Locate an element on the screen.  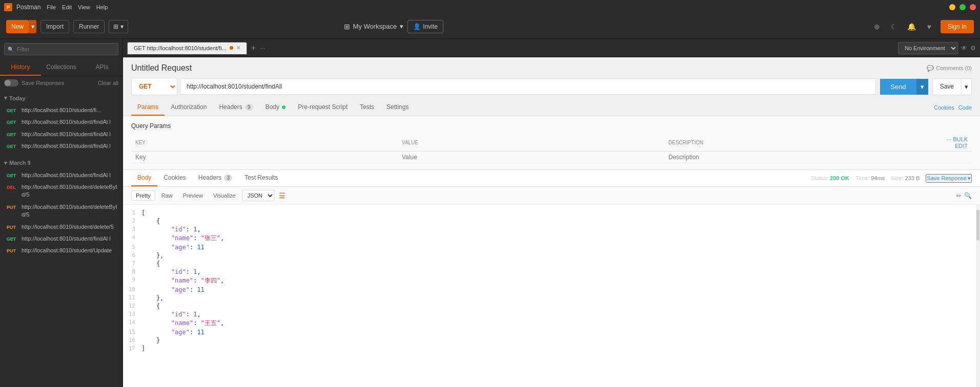
env-selector-area: No Environment 👁 ⚙ is located at coordinates (937, 48).